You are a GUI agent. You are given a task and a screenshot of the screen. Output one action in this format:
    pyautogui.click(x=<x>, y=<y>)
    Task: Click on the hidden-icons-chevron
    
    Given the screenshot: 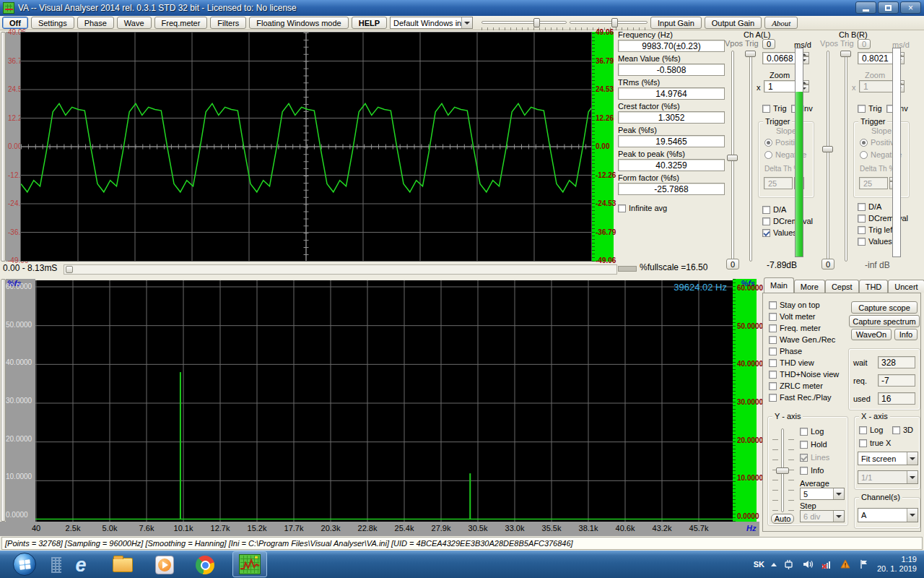 What is the action you would take?
    pyautogui.click(x=774, y=564)
    